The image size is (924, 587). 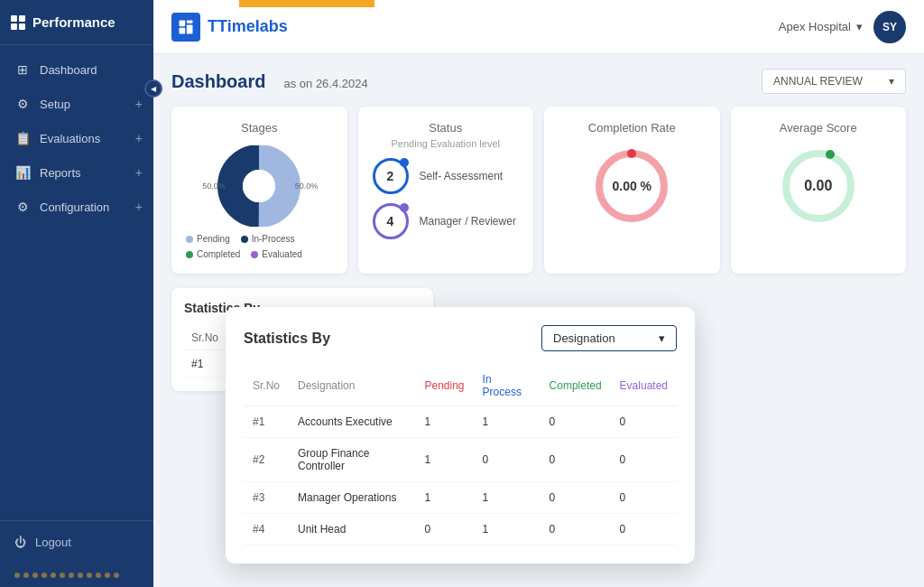 I want to click on status-dot-self, so click(x=404, y=163).